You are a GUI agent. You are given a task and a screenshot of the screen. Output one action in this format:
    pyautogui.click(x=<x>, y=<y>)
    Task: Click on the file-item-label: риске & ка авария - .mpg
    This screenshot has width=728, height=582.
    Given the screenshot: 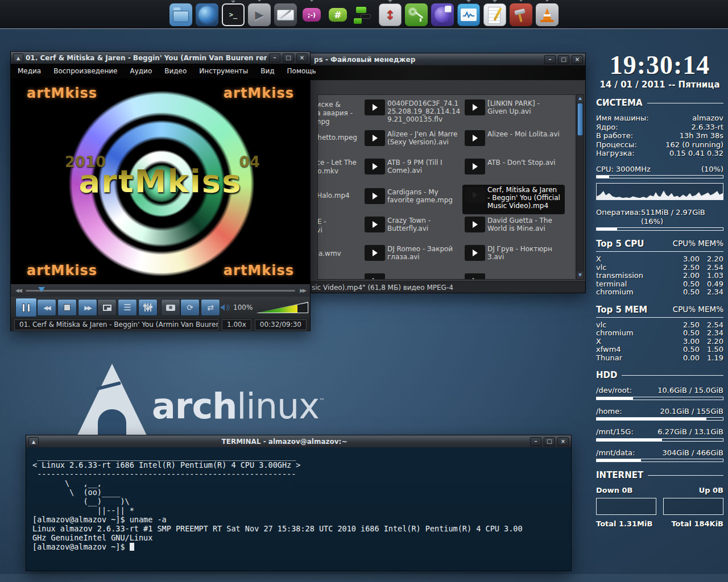 What is the action you would take?
    pyautogui.click(x=335, y=114)
    